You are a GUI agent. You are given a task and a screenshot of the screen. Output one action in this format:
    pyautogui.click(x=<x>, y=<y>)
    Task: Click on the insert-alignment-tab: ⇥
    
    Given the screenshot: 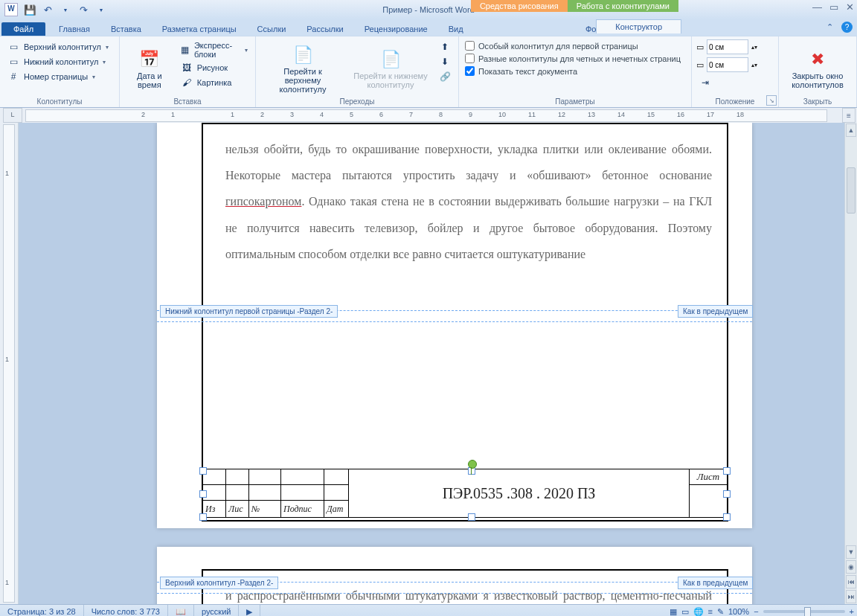 What is the action you would take?
    pyautogui.click(x=727, y=83)
    